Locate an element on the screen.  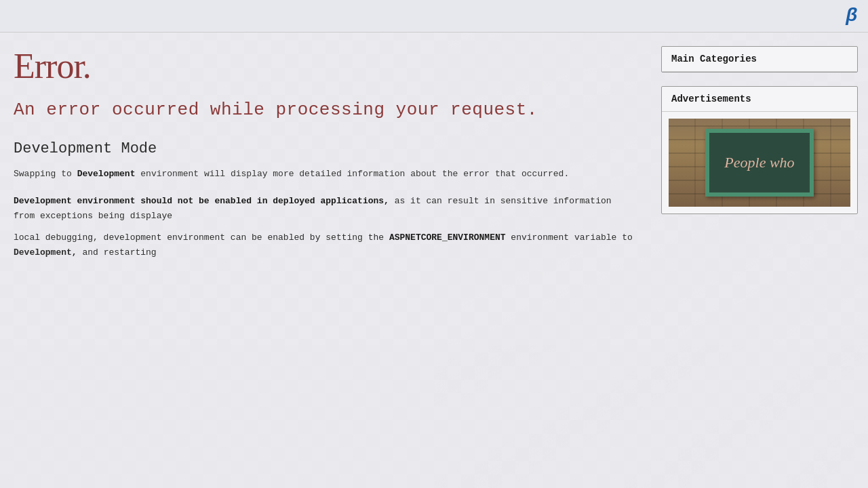
dev-warning-line2-text3: and restarting is located at coordinates (119, 252).